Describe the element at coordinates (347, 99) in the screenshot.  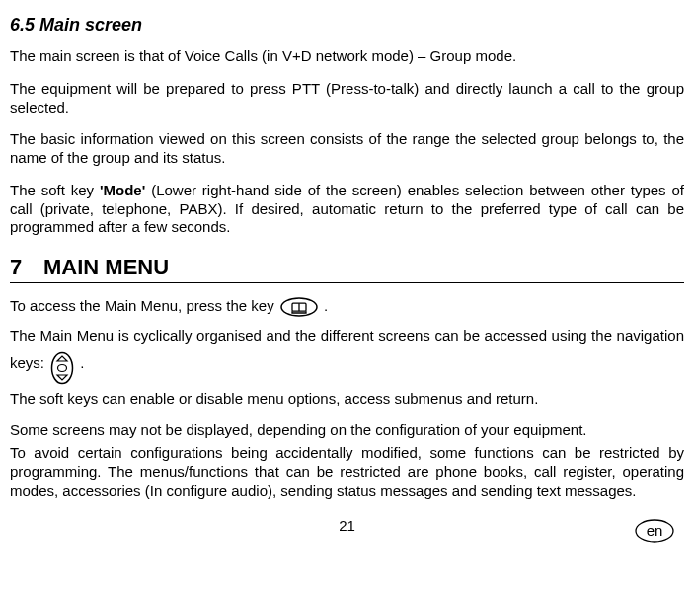
I see `section-6-5-p2: The equipment will be prepared to press …` at that location.